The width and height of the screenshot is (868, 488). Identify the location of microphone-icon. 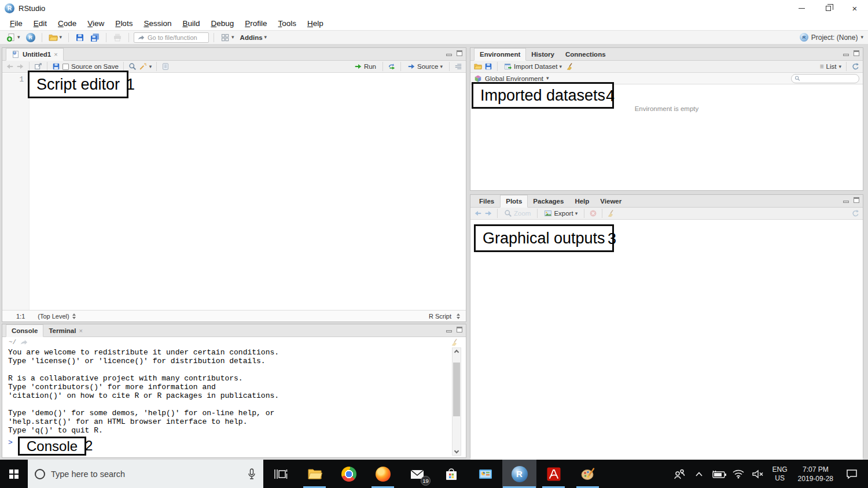
(252, 474).